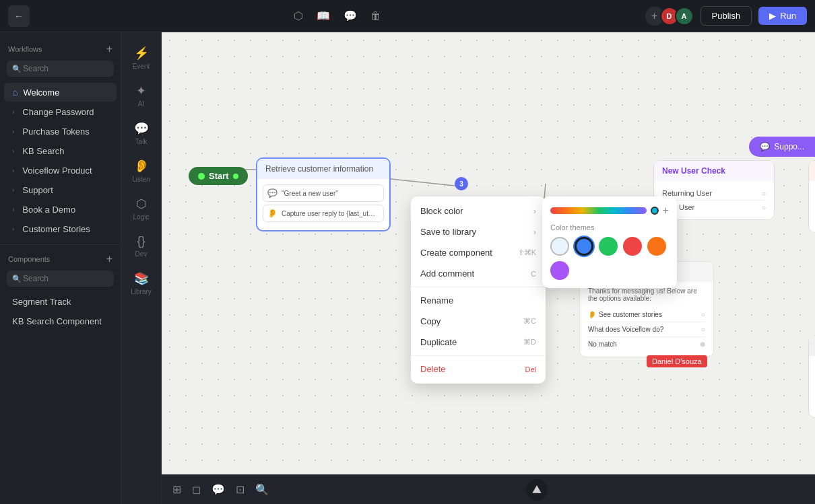  I want to click on sidebar-item-book-demo: › Book a Demo, so click(61, 210).